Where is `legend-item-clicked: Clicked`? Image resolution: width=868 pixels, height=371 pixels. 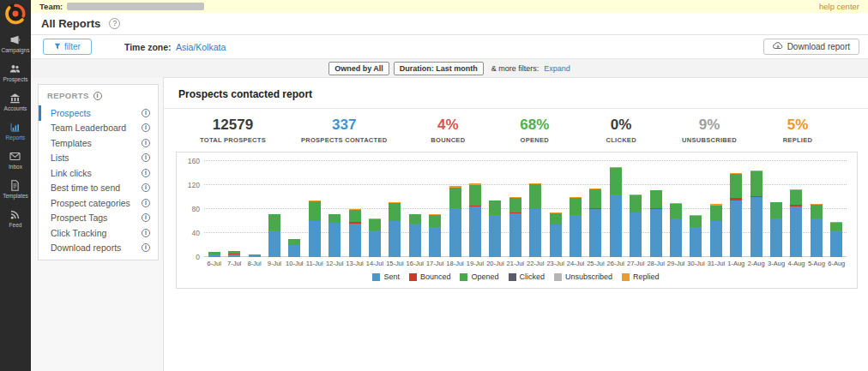
legend-item-clicked: Clicked is located at coordinates (527, 277).